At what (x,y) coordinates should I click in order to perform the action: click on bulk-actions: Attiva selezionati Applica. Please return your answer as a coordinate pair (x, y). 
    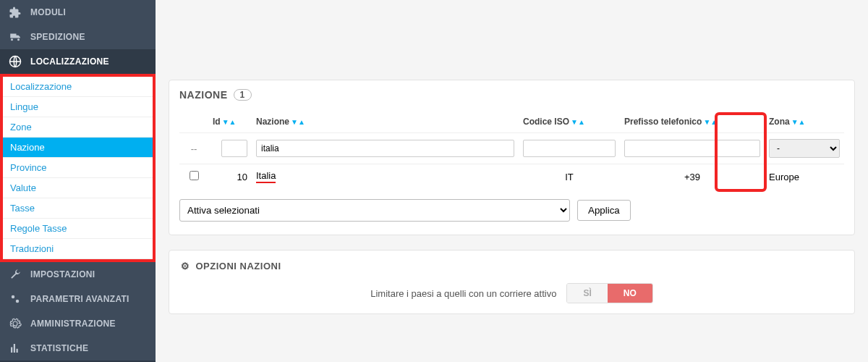
    Looking at the image, I should click on (512, 210).